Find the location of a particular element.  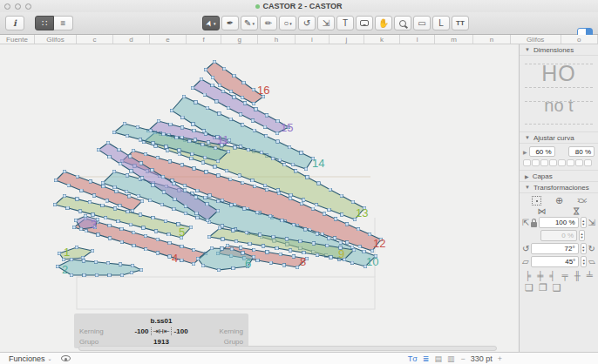

primitives-tool-button: ○▾ is located at coordinates (288, 23).